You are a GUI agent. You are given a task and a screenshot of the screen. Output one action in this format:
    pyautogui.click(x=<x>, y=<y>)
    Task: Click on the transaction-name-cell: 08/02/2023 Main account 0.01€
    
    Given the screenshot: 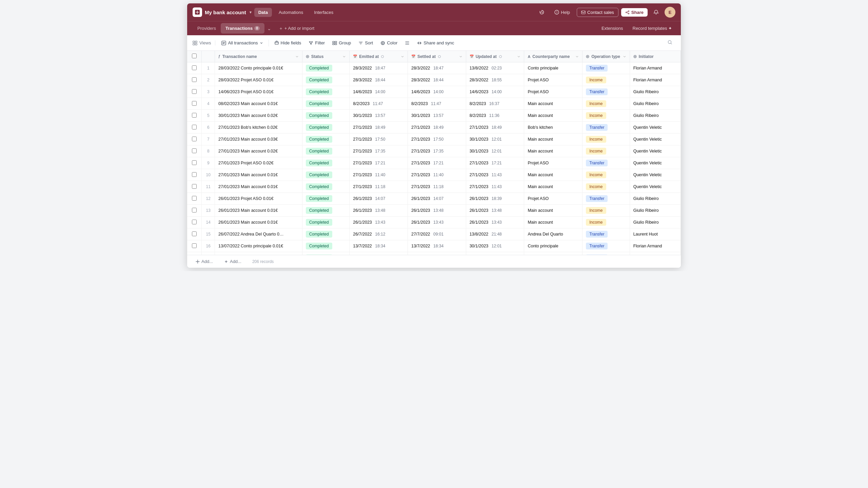 What is the action you would take?
    pyautogui.click(x=259, y=104)
    